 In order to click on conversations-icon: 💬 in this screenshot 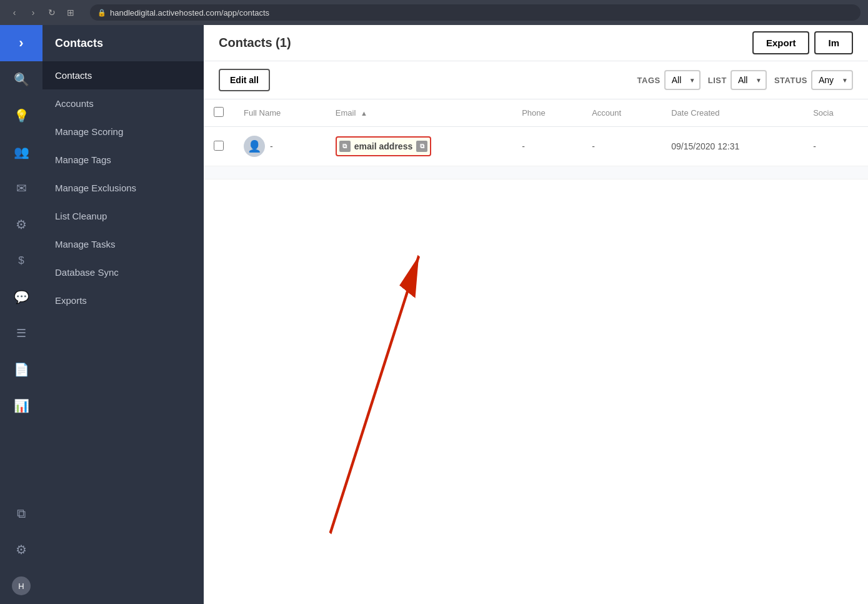, I will do `click(21, 297)`.